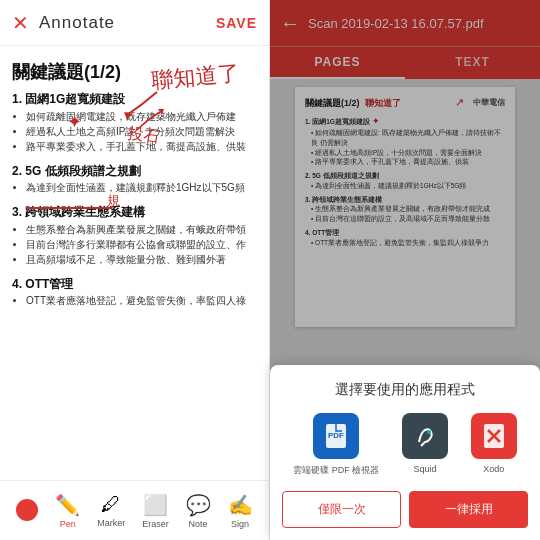 The height and width of the screenshot is (540, 540). I want to click on annotate-title: Annotate, so click(128, 23).